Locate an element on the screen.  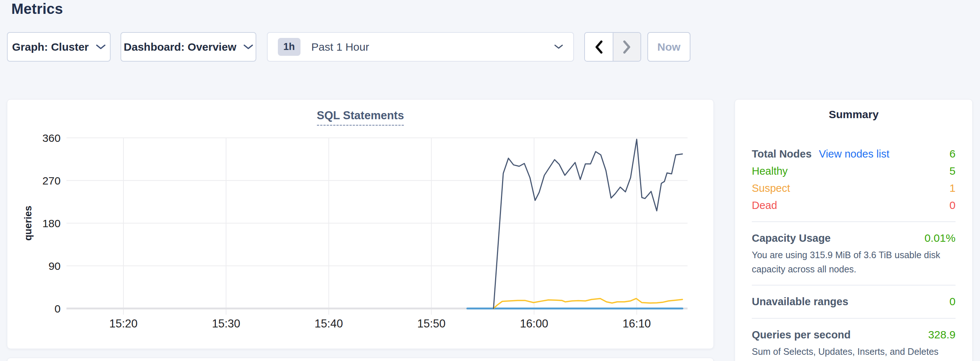
queries-per-second-caption: Sum of Selects, Updates, Inserts, and De… is located at coordinates (854, 353).